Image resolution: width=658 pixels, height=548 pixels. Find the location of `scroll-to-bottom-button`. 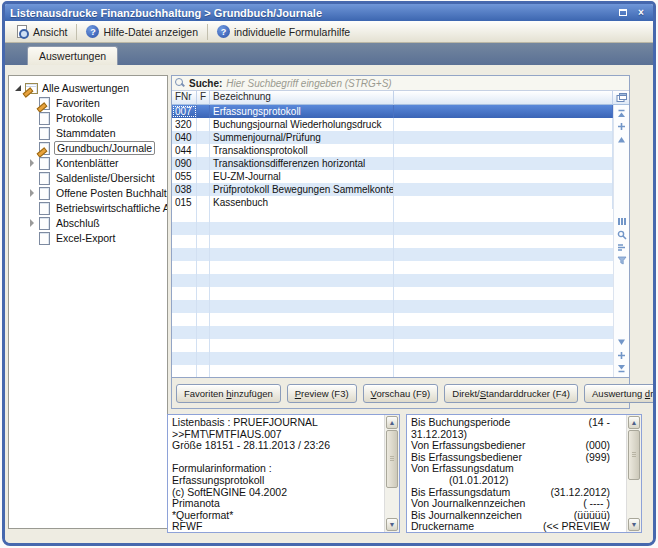

scroll-to-bottom-button is located at coordinates (622, 368).